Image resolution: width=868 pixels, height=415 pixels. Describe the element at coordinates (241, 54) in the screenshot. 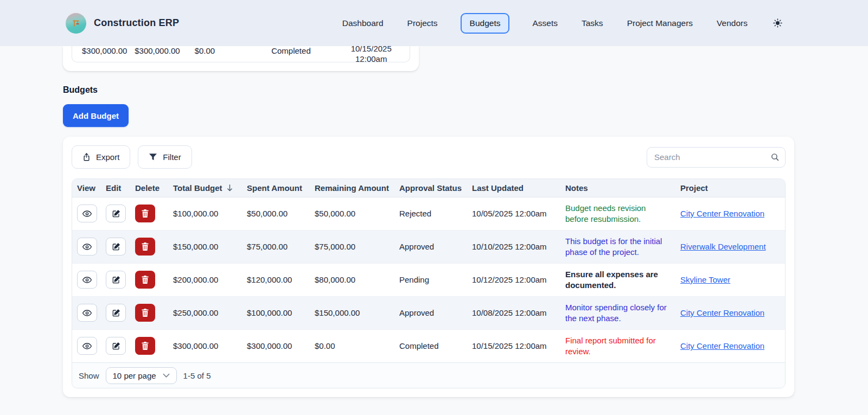

I see `previous-table-row: $300,000.00 $300,000.00 $0.00 Completed …` at that location.